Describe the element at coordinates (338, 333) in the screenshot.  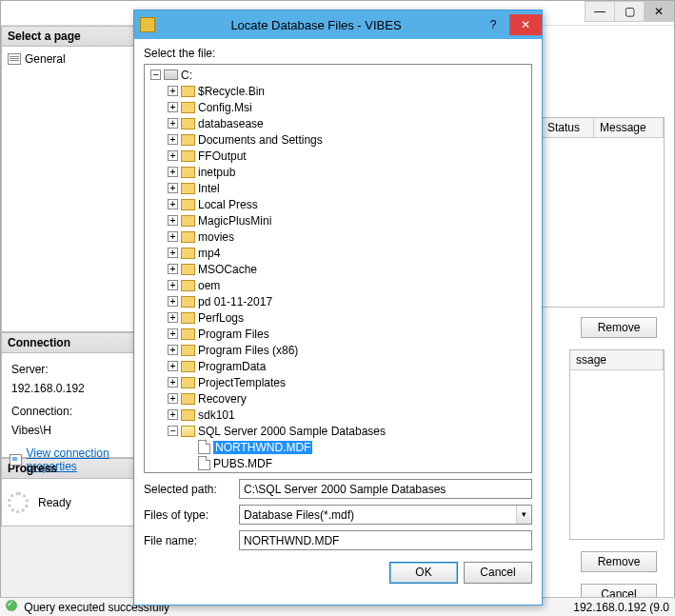
I see `tree-folder: +Program Files` at that location.